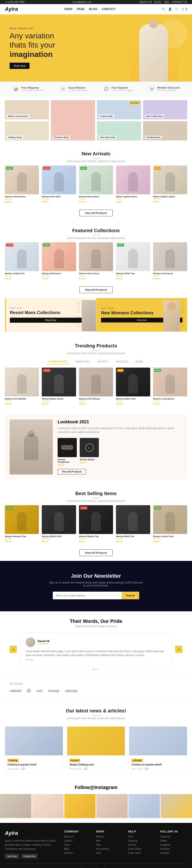  What do you see at coordinates (174, 849) in the screenshot?
I see `footer-link-pinterest: Pinterest` at bounding box center [174, 849].